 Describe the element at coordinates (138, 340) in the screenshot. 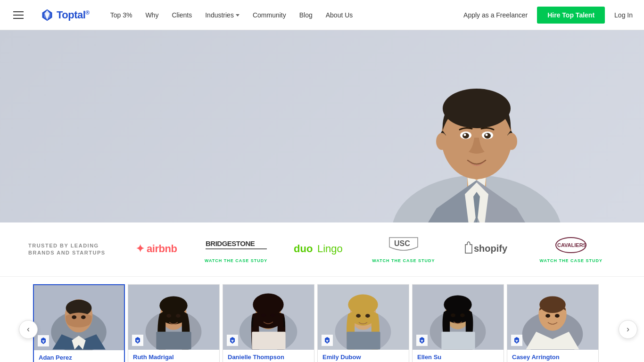

I see `toptal-watermark-ruth` at that location.